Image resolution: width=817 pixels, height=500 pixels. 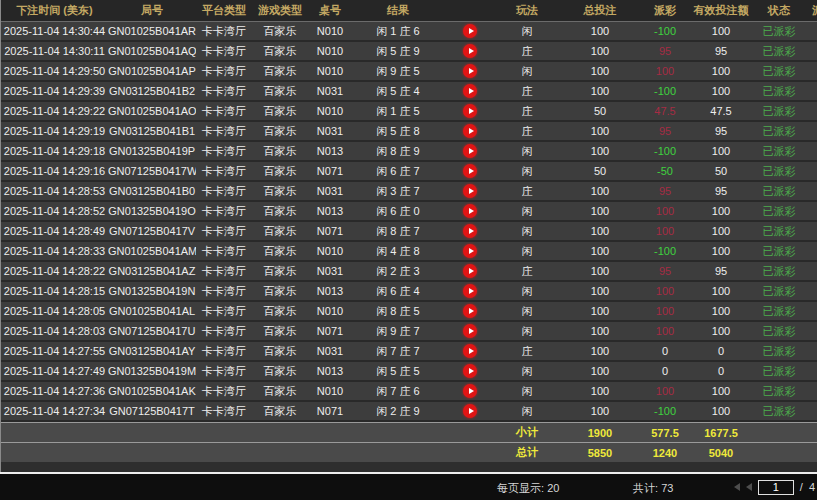 I want to click on col-header-play-type: 玩法, so click(x=527, y=11).